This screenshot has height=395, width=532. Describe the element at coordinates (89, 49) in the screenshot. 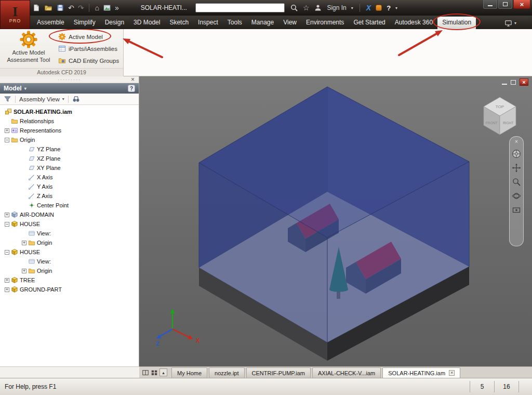

I see `iparts-iassemblies-button: iParts/iAssemblies` at that location.